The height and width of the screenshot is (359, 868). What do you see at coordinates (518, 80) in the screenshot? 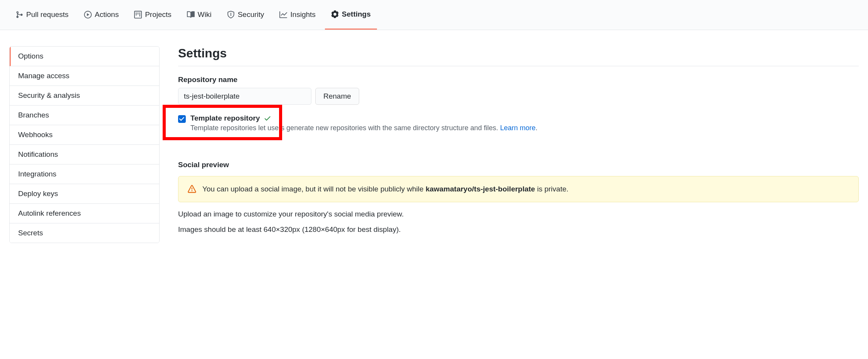
I see `repo-name-label: Repository name` at bounding box center [518, 80].